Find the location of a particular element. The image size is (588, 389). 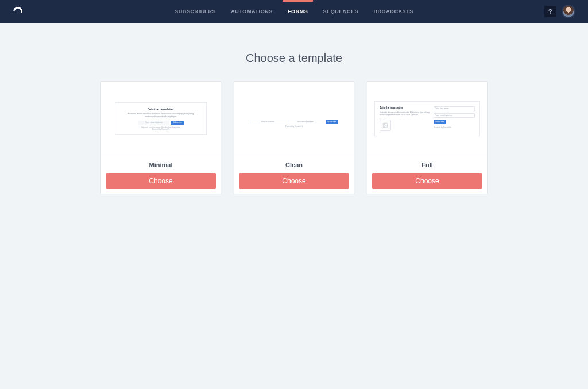

nav-automations: AUTOMATIONS is located at coordinates (252, 11).